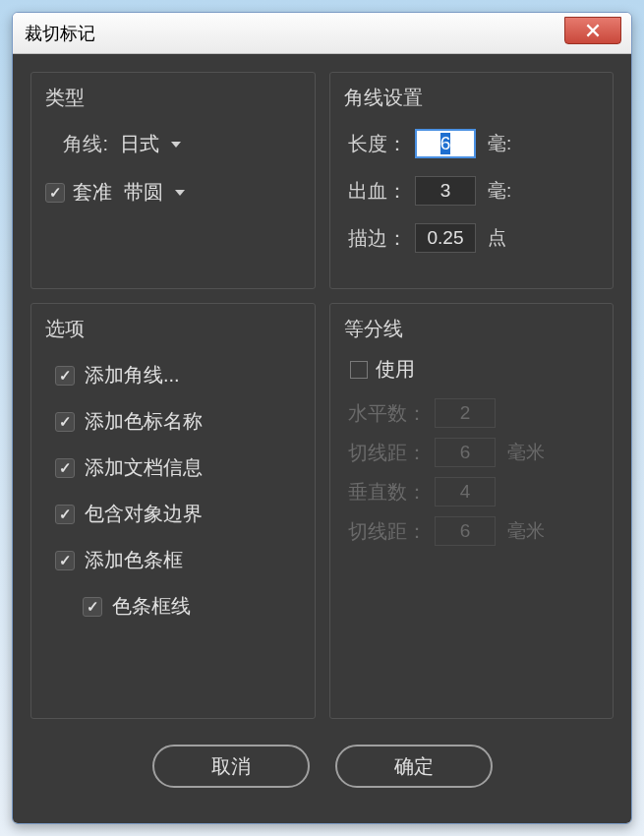 The width and height of the screenshot is (644, 836). What do you see at coordinates (385, 492) in the screenshot?
I see `vcount-label: 垂直数：` at bounding box center [385, 492].